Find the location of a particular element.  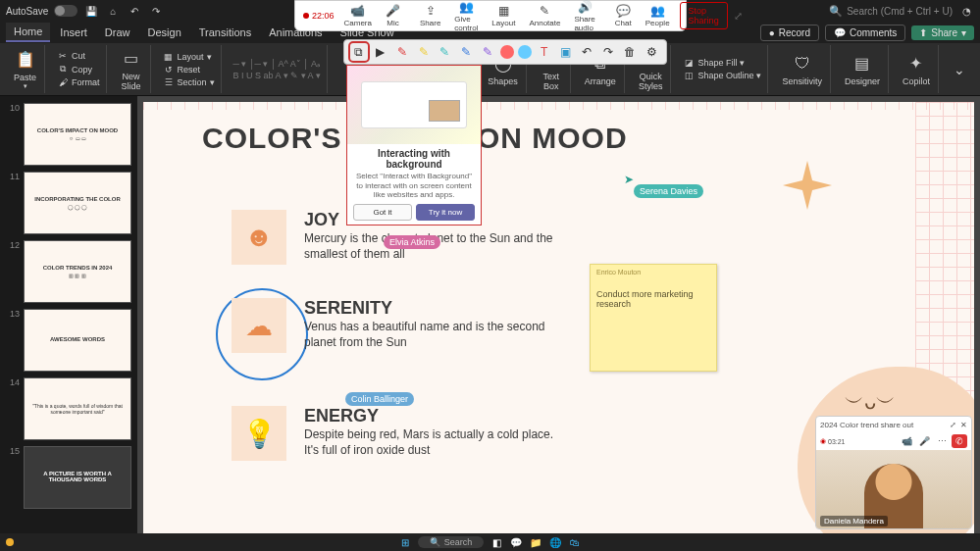

autosave-toggle is located at coordinates (66, 11).